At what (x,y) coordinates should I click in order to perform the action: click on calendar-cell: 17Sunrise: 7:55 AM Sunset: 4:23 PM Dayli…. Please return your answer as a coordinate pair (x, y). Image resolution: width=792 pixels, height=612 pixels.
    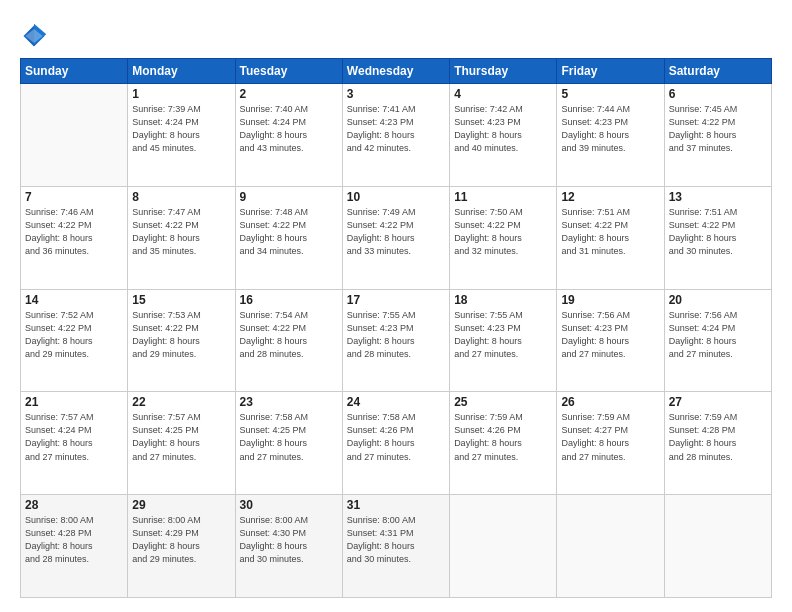
    Looking at the image, I should click on (396, 340).